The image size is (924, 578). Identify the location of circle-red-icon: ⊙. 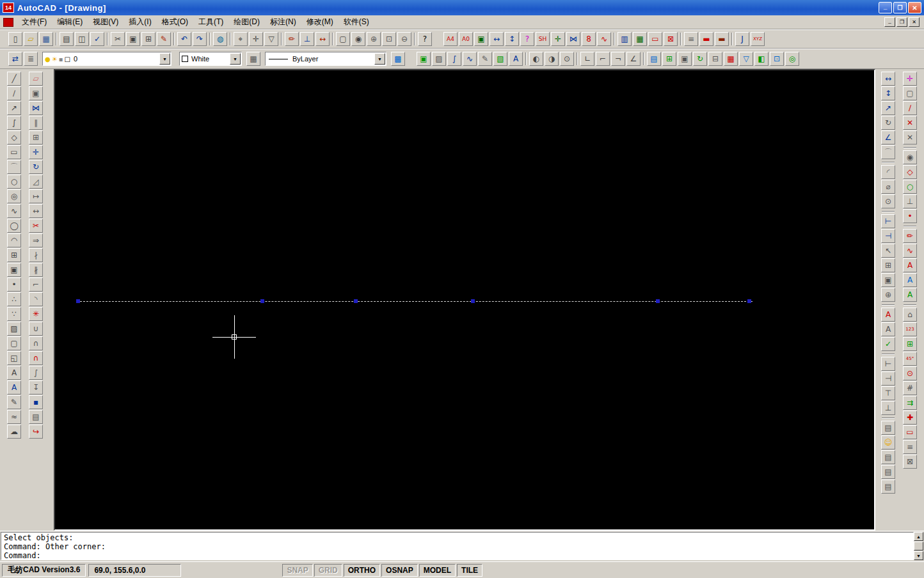
(910, 373).